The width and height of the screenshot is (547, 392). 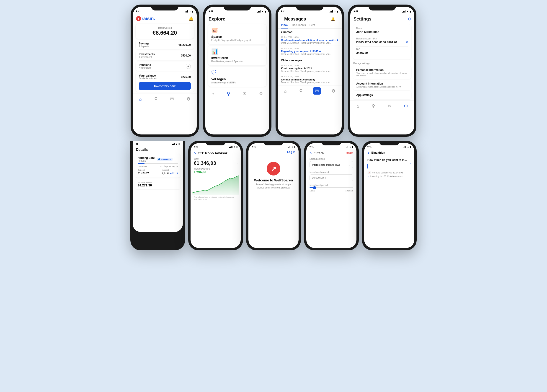 I want to click on msg1-preview: Dear Mr. Stephan, Thank you very much fo…, so click(x=310, y=43).